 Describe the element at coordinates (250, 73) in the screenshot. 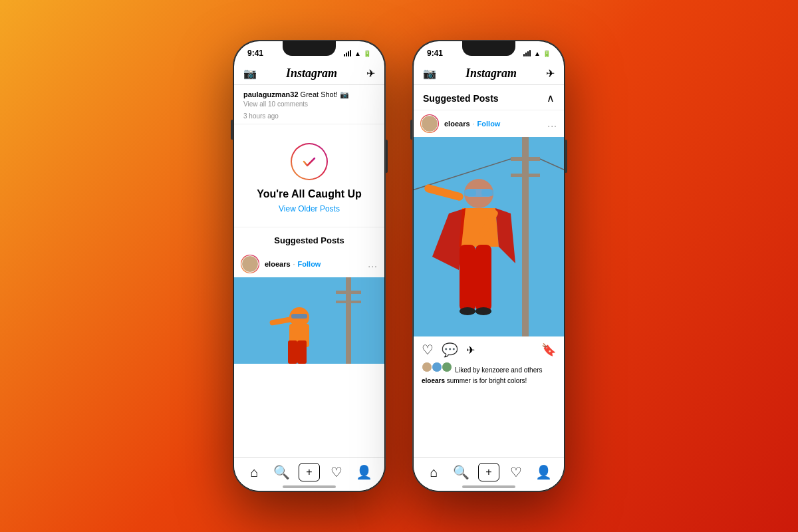

I see `camera-icon-1: 📷` at that location.